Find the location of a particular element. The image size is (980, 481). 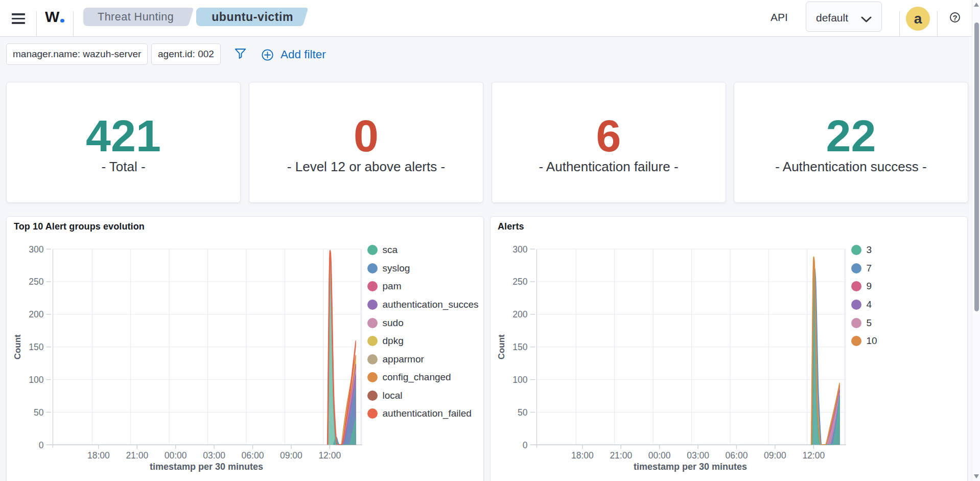

legend-label: 7 is located at coordinates (870, 268).